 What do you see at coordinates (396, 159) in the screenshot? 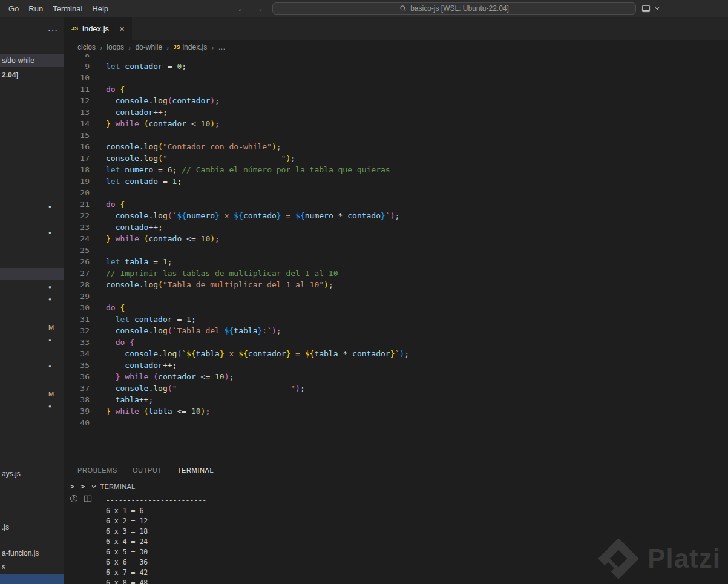
I see `code-line: 17console.log("------------------------"…` at bounding box center [396, 159].